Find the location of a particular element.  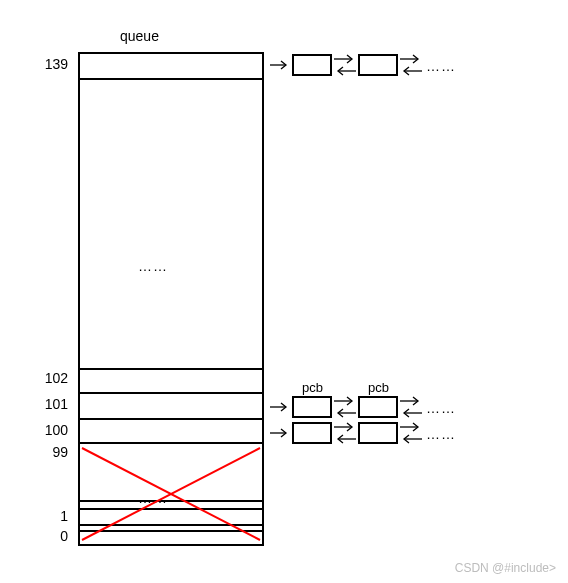

label-101: 101 is located at coordinates (48, 404).